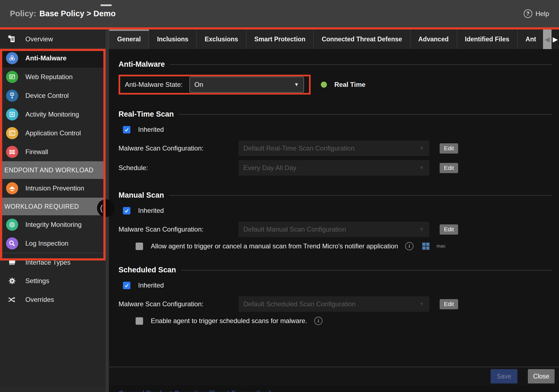 The width and height of the screenshot is (559, 392). What do you see at coordinates (487, 39) in the screenshot?
I see `tab-identified-files: Identified Files` at bounding box center [487, 39].